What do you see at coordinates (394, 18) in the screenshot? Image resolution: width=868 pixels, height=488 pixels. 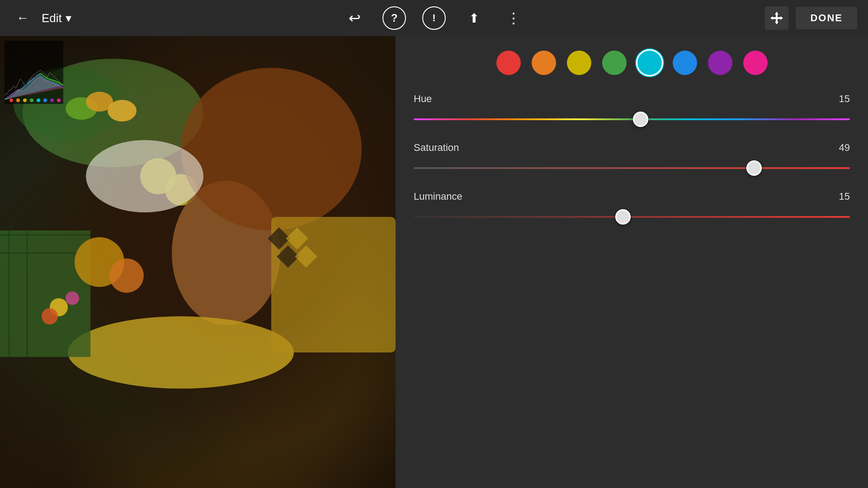 I see `help-icon: ?` at bounding box center [394, 18].